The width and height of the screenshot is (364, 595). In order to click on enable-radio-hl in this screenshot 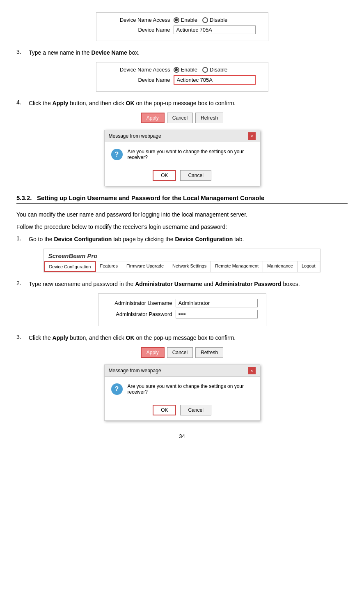, I will do `click(176, 70)`.